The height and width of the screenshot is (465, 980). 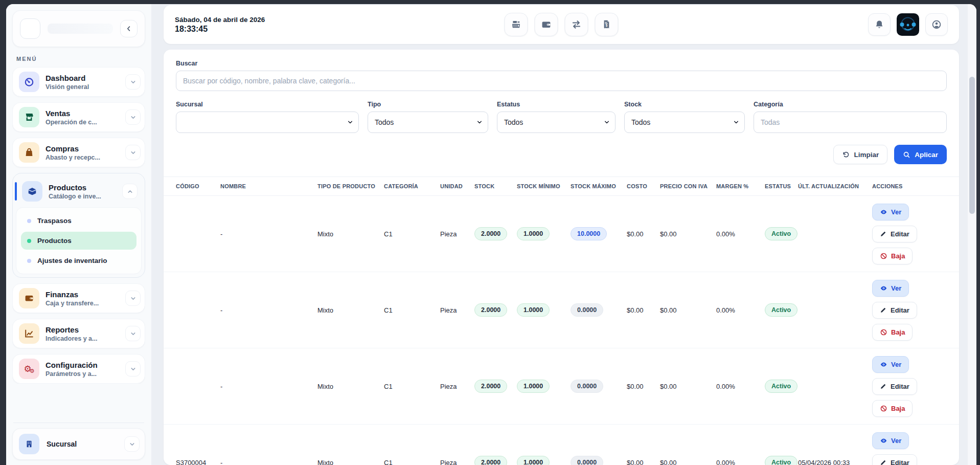 I want to click on quick-actions: $, so click(x=561, y=25).